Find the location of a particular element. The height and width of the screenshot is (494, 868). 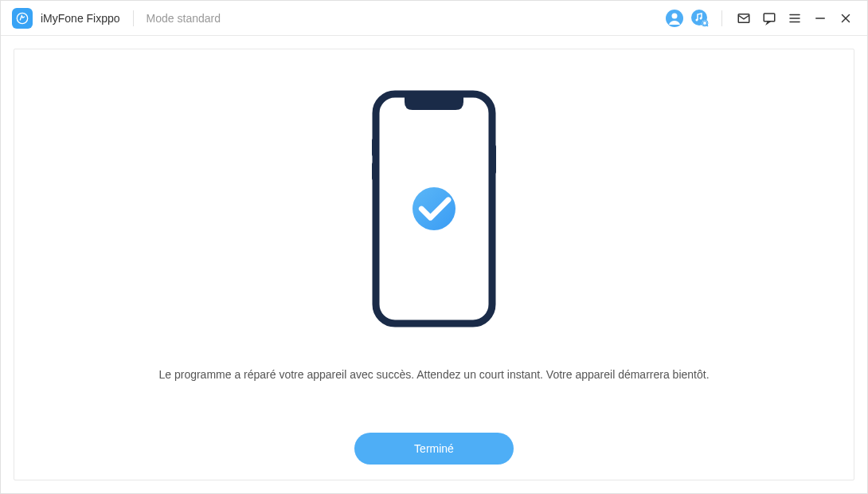

minimize-icon is located at coordinates (820, 18).